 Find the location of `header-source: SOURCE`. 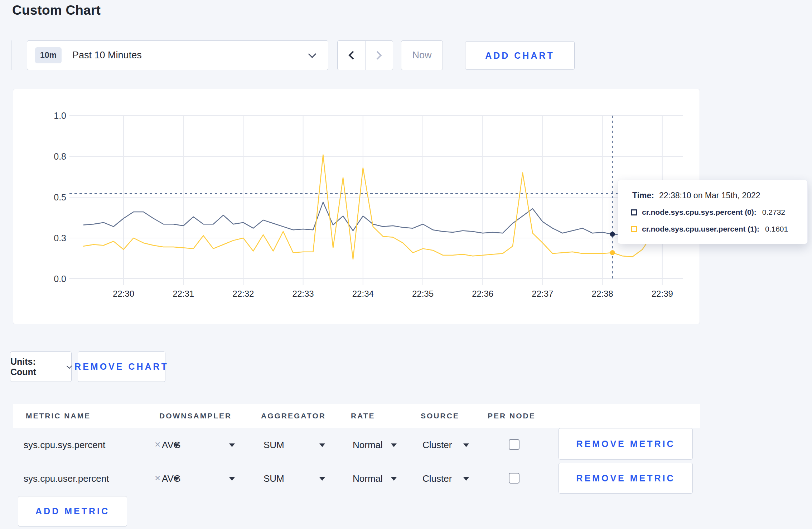

header-source: SOURCE is located at coordinates (440, 416).